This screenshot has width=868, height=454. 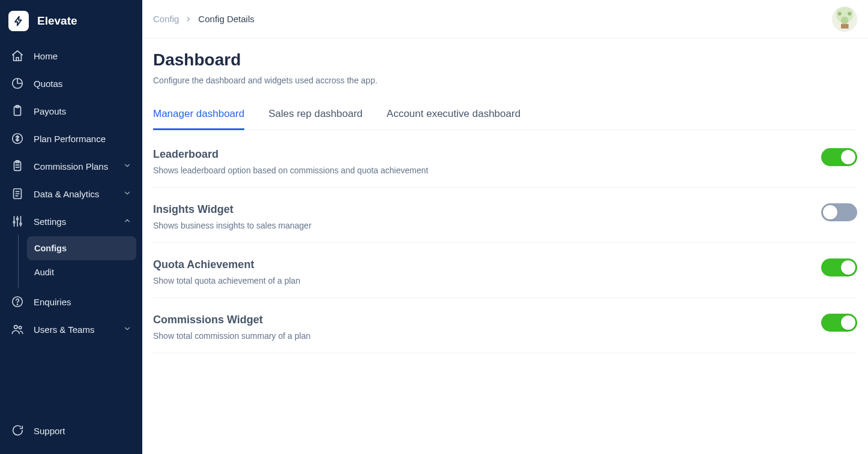 What do you see at coordinates (17, 139) in the screenshot?
I see `dollar-circle-icon` at bounding box center [17, 139].